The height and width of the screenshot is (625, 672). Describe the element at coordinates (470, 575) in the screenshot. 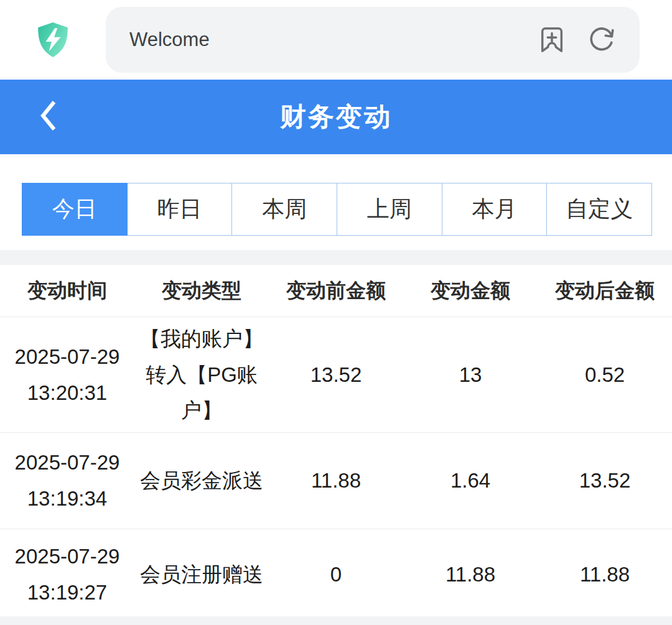

I see `cell-change-amount: 11.88` at that location.